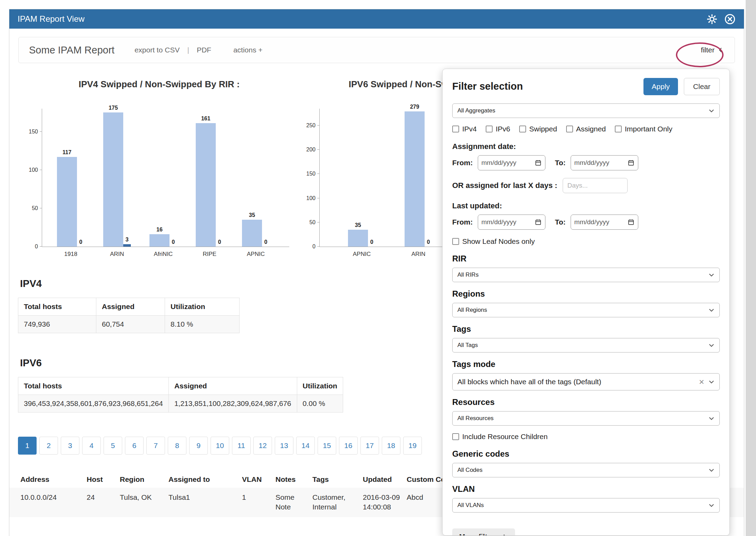 Image resolution: width=756 pixels, height=536 pixels. Describe the element at coordinates (713, 50) in the screenshot. I see `filter-toggle-button: filter` at that location.